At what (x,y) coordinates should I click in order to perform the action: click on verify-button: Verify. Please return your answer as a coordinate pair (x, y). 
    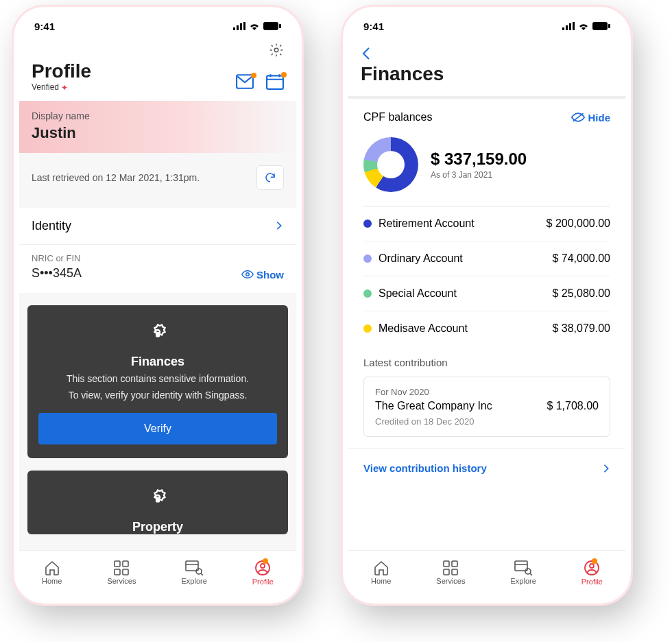
    Looking at the image, I should click on (158, 429).